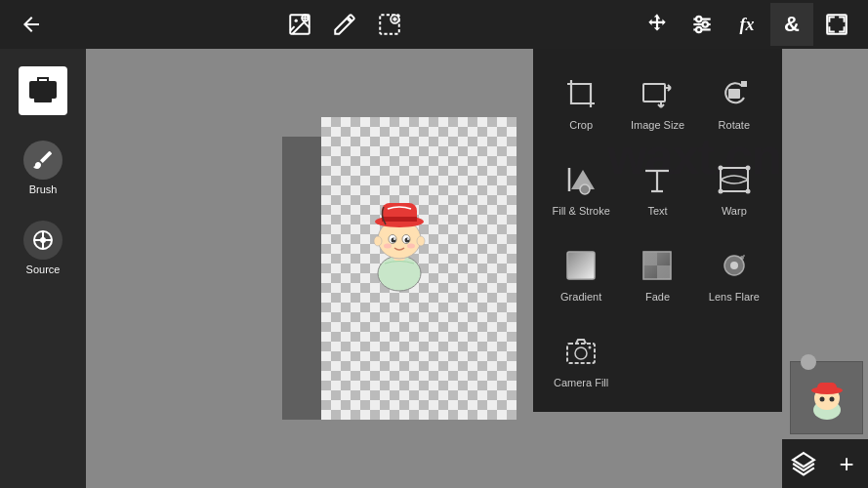 This screenshot has width=868, height=488. Describe the element at coordinates (734, 359) in the screenshot. I see `menu-item-empty2` at that location.